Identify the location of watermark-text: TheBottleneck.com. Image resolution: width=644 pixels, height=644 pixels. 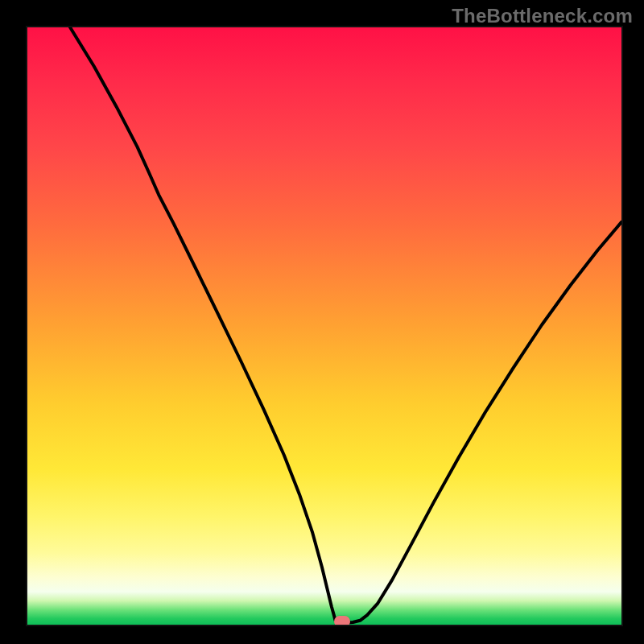
(543, 16).